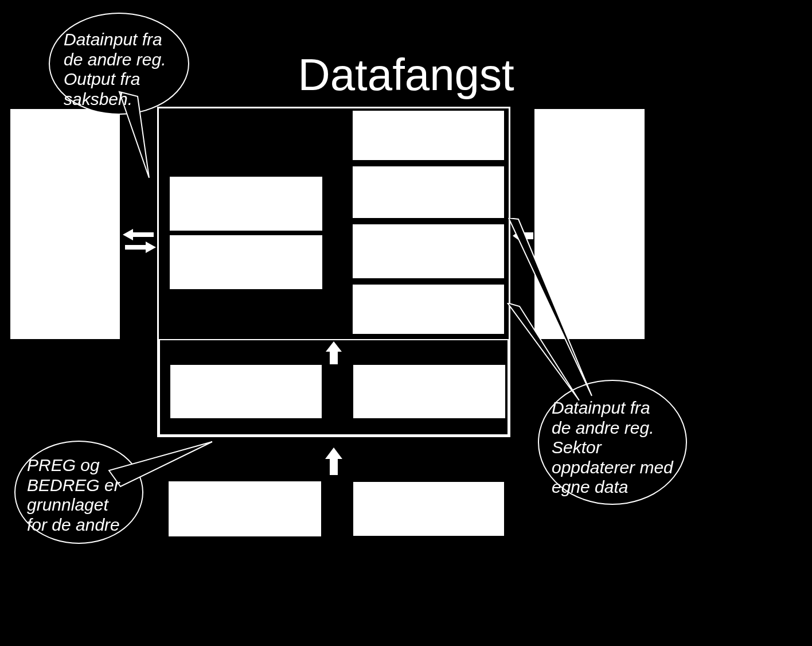 The width and height of the screenshot is (812, 646). I want to click on callout-bottom-right: Datainput fra de andre reg. Sektor oppda…, so click(612, 442).